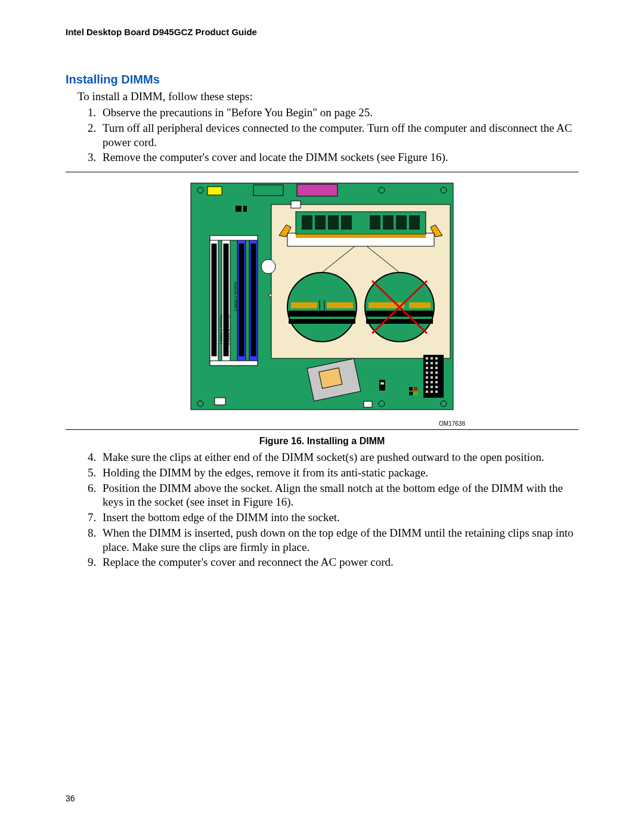  Describe the element at coordinates (228, 330) in the screenshot. I see `svg-text: Channel B DIMM 0` at that location.